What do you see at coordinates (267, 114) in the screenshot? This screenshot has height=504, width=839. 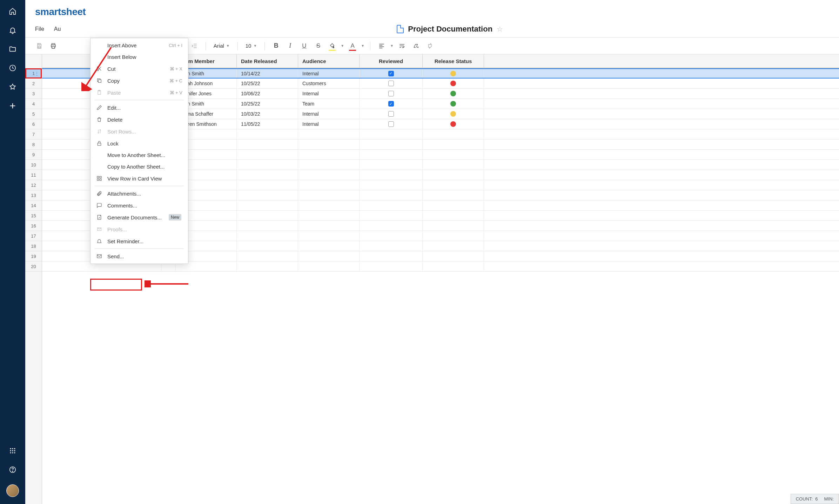 I see `cell-date: 10/03/22` at bounding box center [267, 114].